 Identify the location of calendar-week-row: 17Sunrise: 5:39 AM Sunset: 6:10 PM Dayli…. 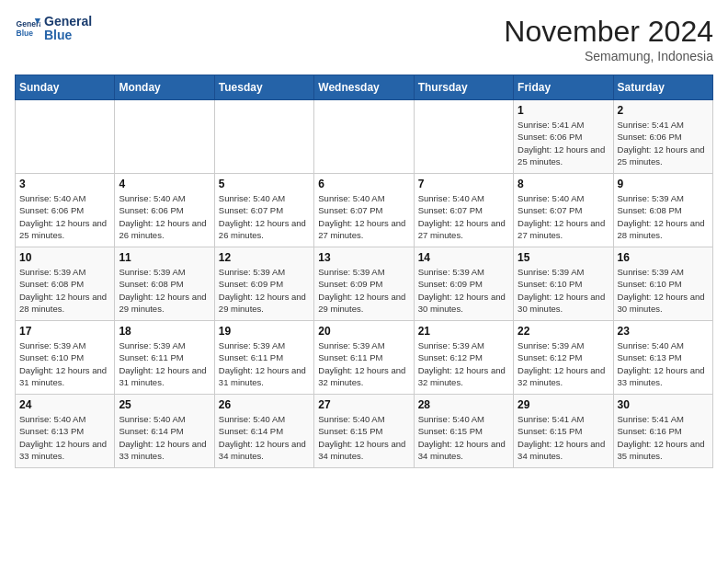
(364, 358).